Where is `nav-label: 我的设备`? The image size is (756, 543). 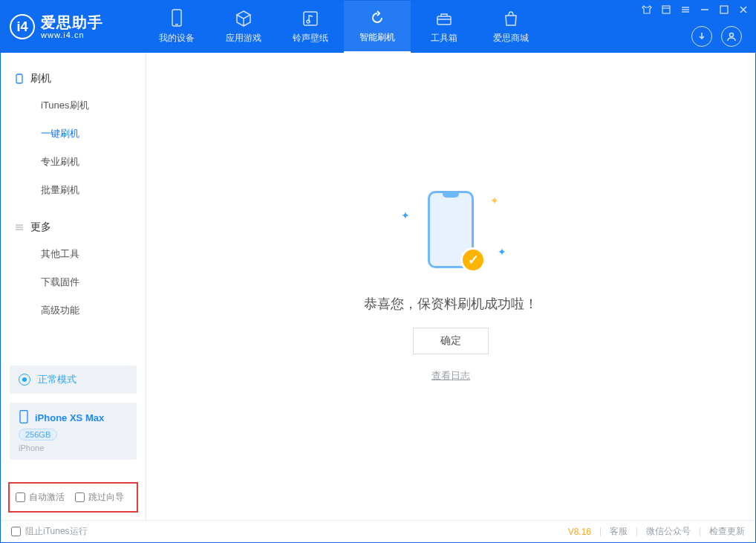
nav-label: 我的设备 is located at coordinates (177, 39).